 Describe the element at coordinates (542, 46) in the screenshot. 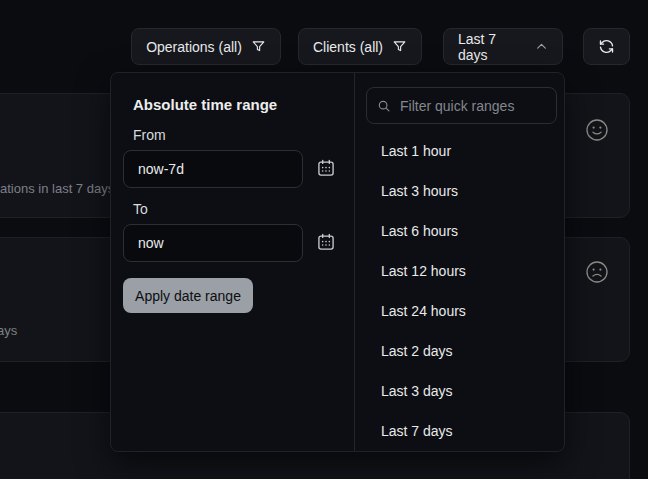

I see `chevron-up-icon` at that location.